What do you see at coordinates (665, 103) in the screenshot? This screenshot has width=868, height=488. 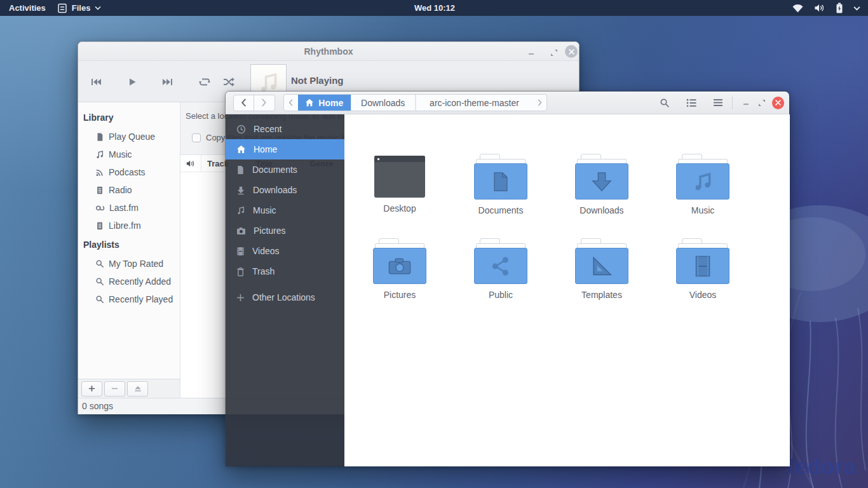 I see `search-button` at bounding box center [665, 103].